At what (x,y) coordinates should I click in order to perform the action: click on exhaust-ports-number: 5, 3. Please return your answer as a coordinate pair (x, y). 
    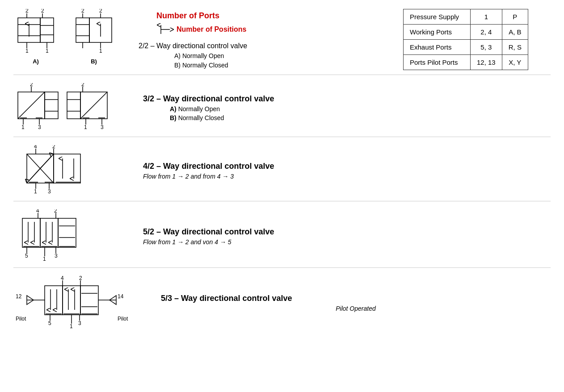
    Looking at the image, I should click on (486, 47).